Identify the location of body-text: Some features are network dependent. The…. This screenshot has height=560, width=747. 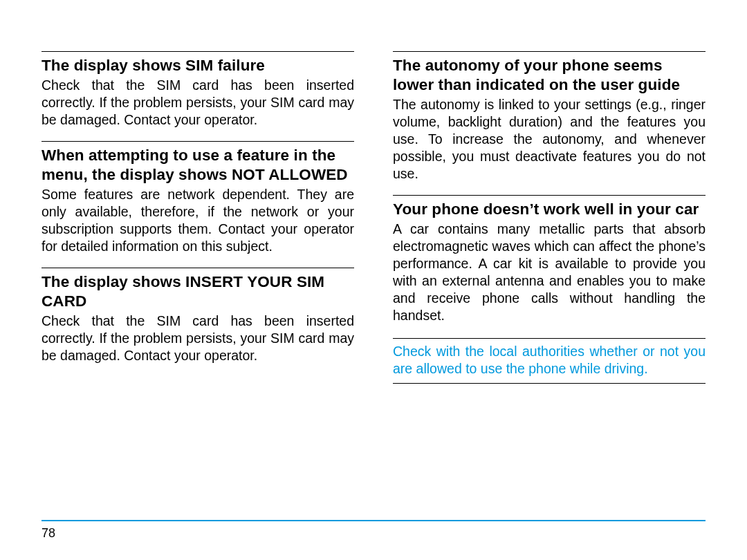
(198, 221).